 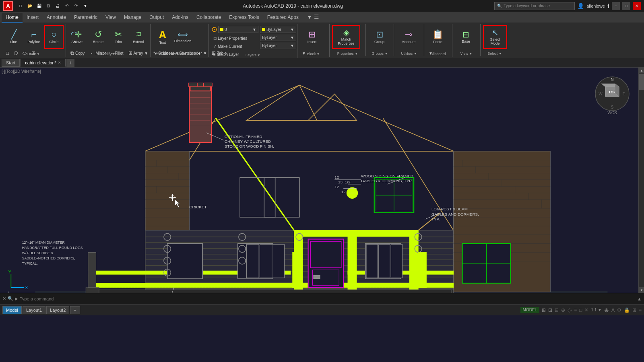 What do you see at coordinates (570, 310) in the screenshot?
I see `osnap-icon: ◎` at bounding box center [570, 310].